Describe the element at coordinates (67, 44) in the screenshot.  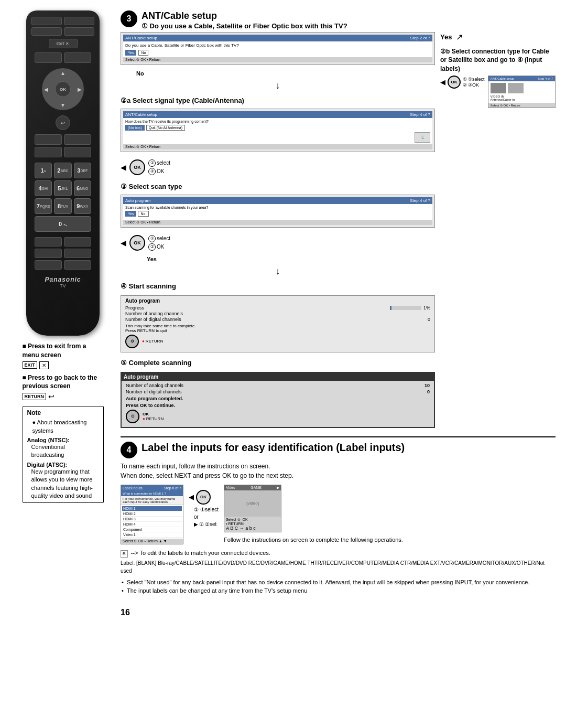
I see `exit-btn-icon: ✕` at that location.